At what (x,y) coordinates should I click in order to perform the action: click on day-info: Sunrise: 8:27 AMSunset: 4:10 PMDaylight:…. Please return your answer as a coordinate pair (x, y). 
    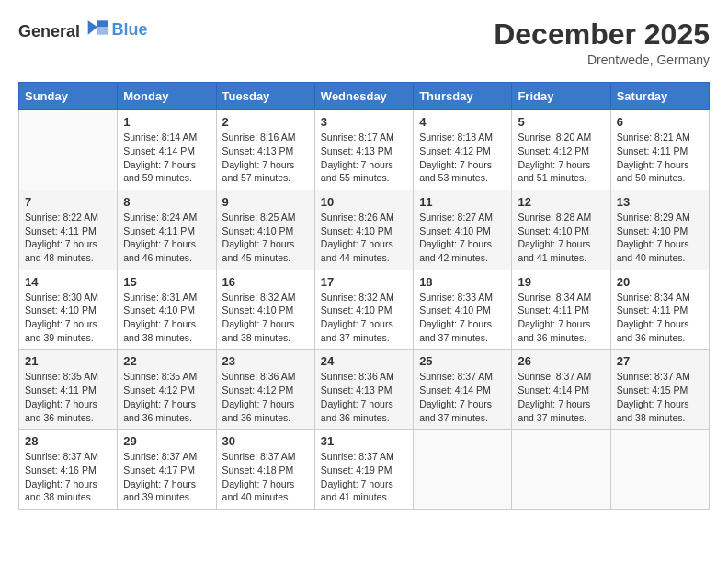
    Looking at the image, I should click on (462, 237).